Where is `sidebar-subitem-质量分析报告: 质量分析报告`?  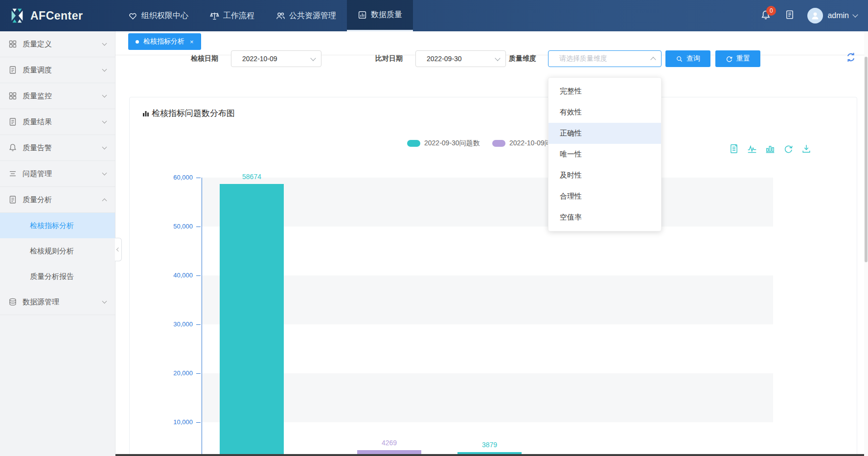 sidebar-subitem-质量分析报告: 质量分析报告 is located at coordinates (58, 276).